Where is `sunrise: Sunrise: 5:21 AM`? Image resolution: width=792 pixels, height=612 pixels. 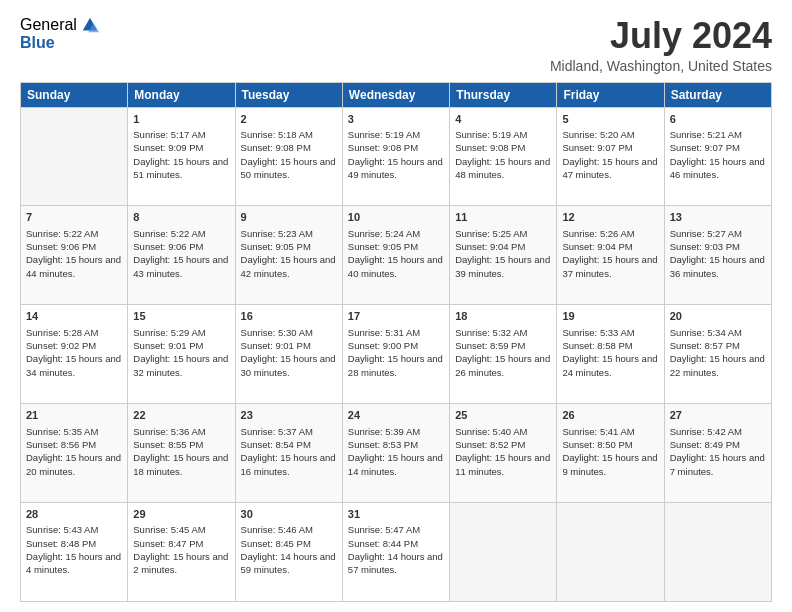
sunrise: Sunrise: 5:21 AM is located at coordinates (706, 134).